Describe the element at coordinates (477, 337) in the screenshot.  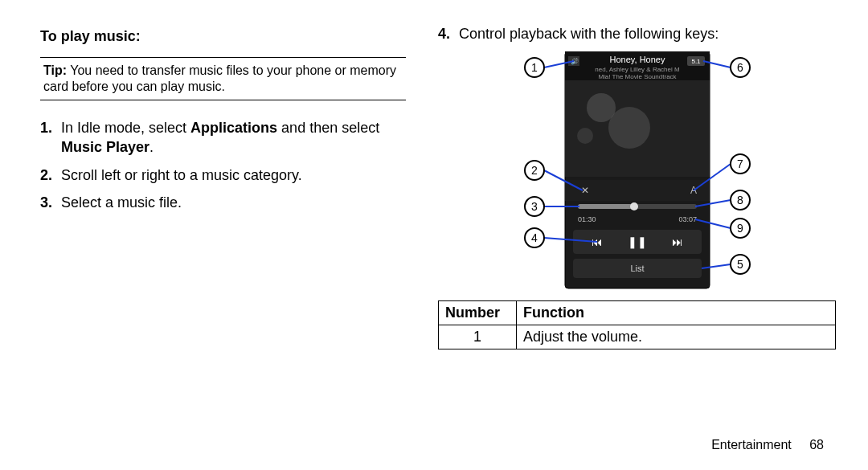
I see `td-number: 1` at that location.